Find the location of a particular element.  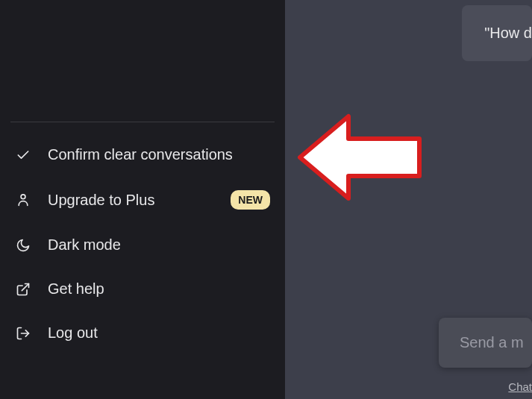

example-text: "How d is located at coordinates (508, 33).